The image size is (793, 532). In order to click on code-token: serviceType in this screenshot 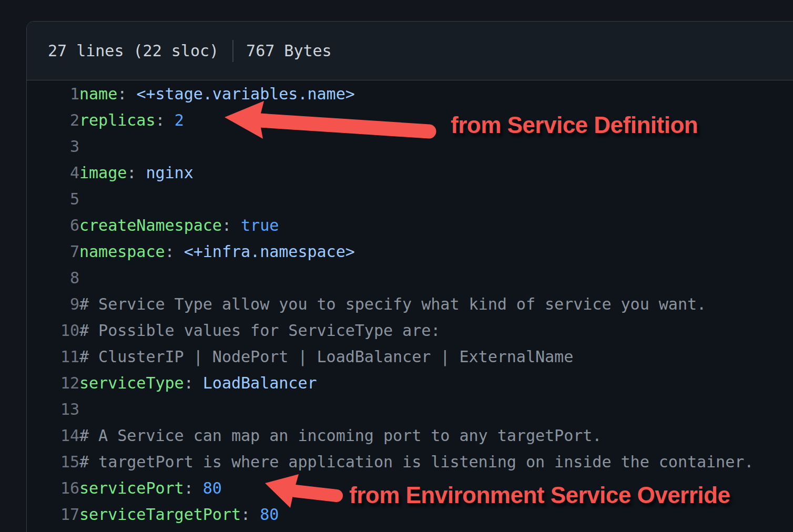, I will do `click(131, 383)`.